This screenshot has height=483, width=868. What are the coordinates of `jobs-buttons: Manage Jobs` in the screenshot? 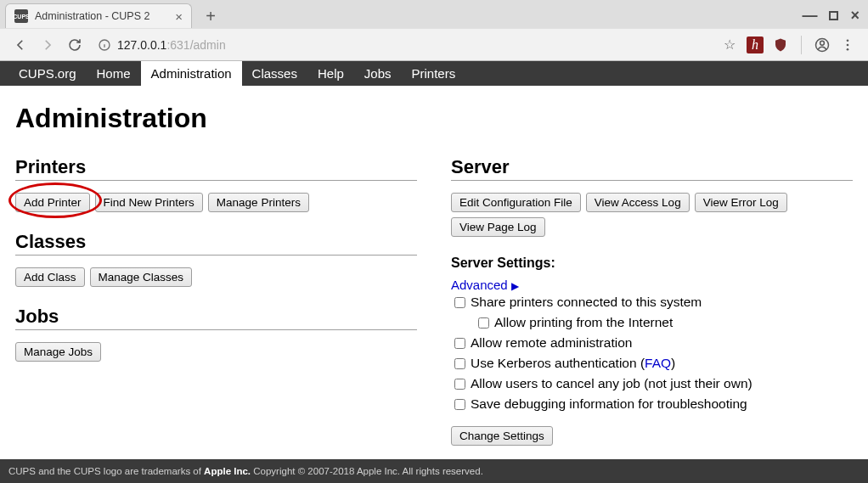 It's located at (216, 351).